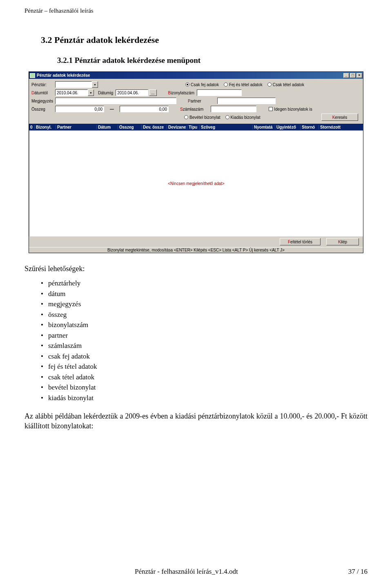 The image size is (392, 588). Describe the element at coordinates (204, 367) in the screenshot. I see `list-item: fej és tétel adatok` at that location.